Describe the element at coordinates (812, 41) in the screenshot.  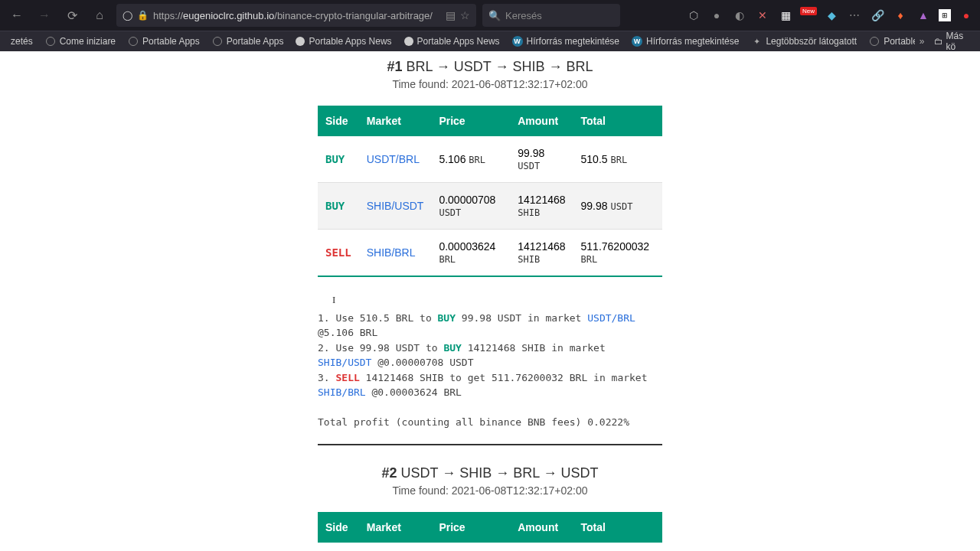
I see `bookmark-label: Legtöbbször látogatott` at that location.